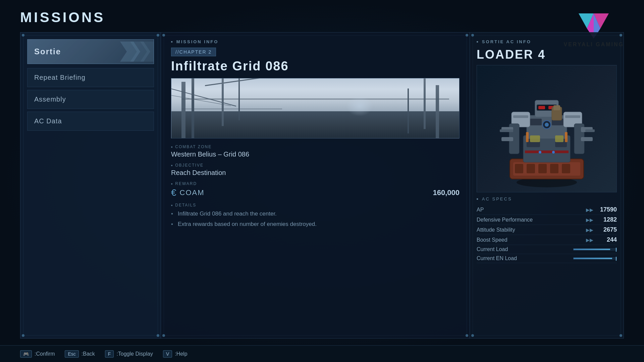  I want to click on spec-value-boost: 244, so click(607, 240).